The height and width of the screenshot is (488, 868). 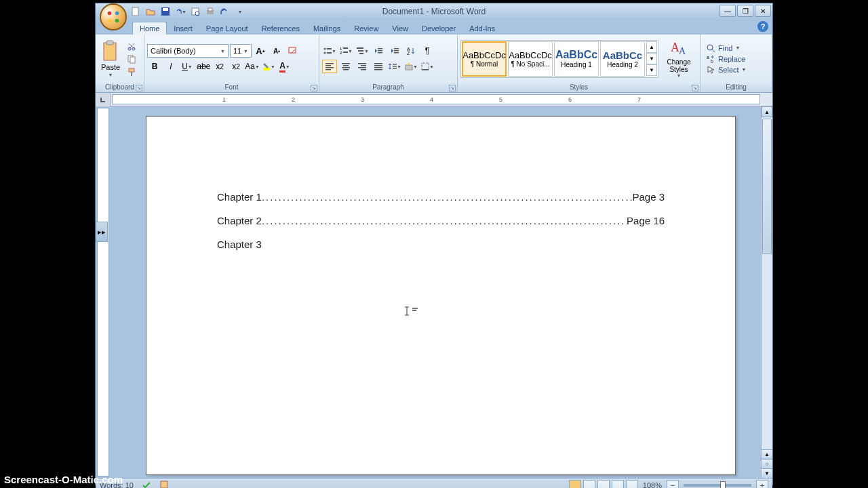 What do you see at coordinates (327, 28) in the screenshot?
I see `tab-mailings: Mailings` at bounding box center [327, 28].